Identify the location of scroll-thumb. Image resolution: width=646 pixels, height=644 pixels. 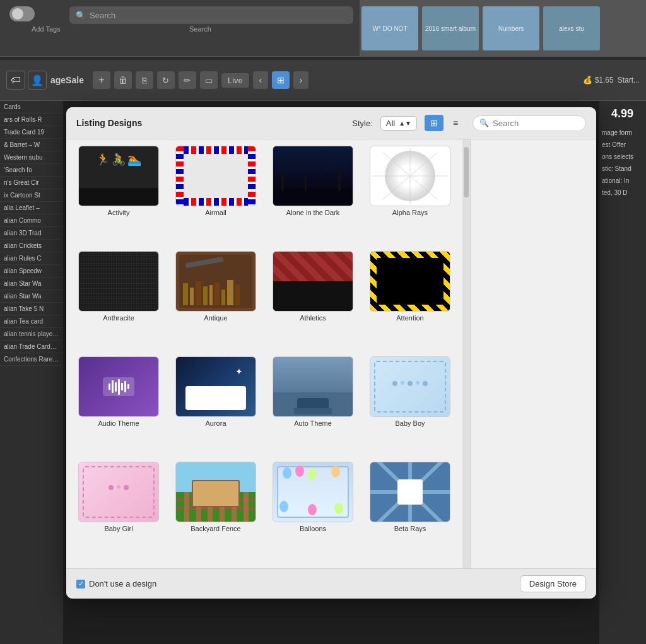
(466, 172).